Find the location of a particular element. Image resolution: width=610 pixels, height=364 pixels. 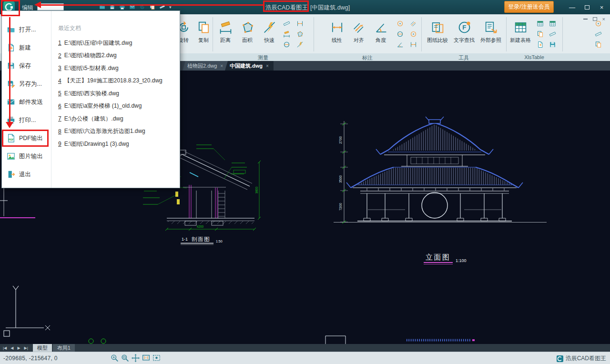

diameter-icon is located at coordinates (287, 45).